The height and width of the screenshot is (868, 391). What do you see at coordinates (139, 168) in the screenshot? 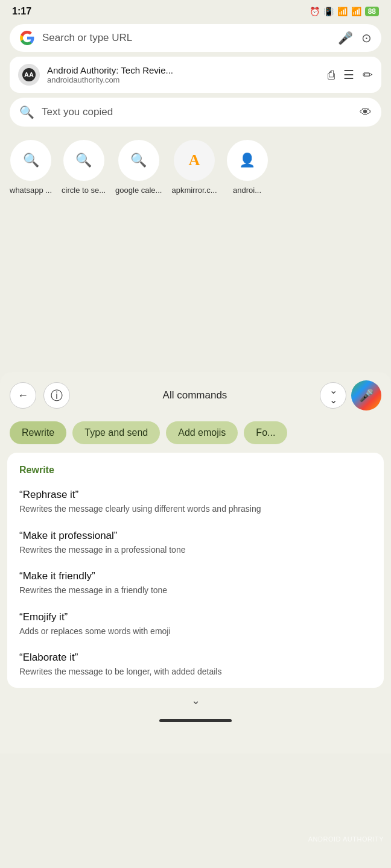
I see `quick-chip-gcal: 🔍 google cale...` at bounding box center [139, 168].